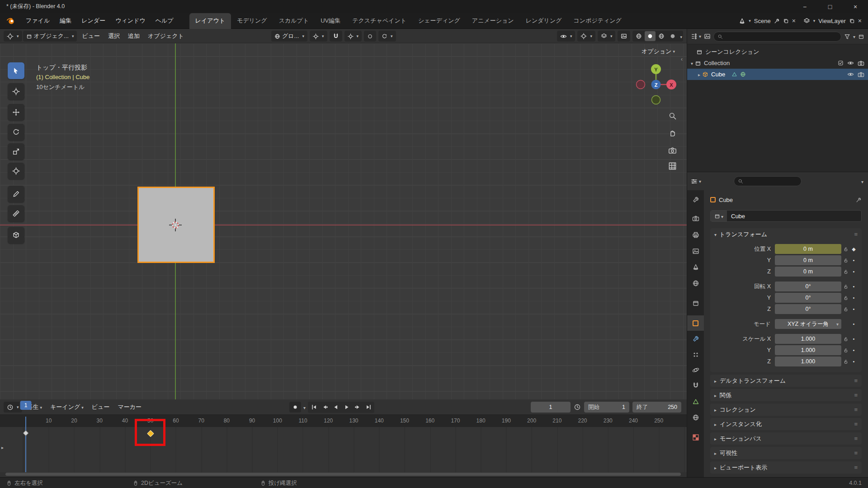  What do you see at coordinates (16, 213) in the screenshot?
I see `measure-tool` at bounding box center [16, 213].